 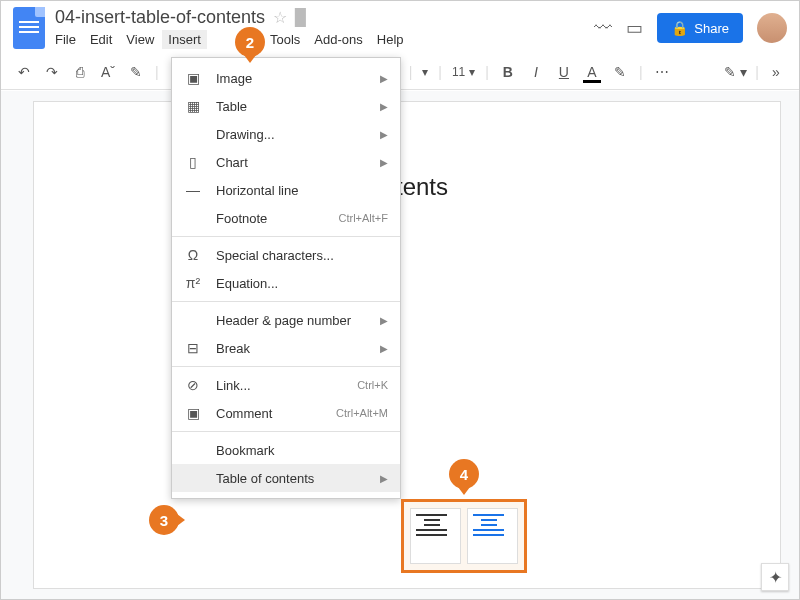 What do you see at coordinates (193, 413) in the screenshot?
I see `comment-icon: ▣` at bounding box center [193, 413].